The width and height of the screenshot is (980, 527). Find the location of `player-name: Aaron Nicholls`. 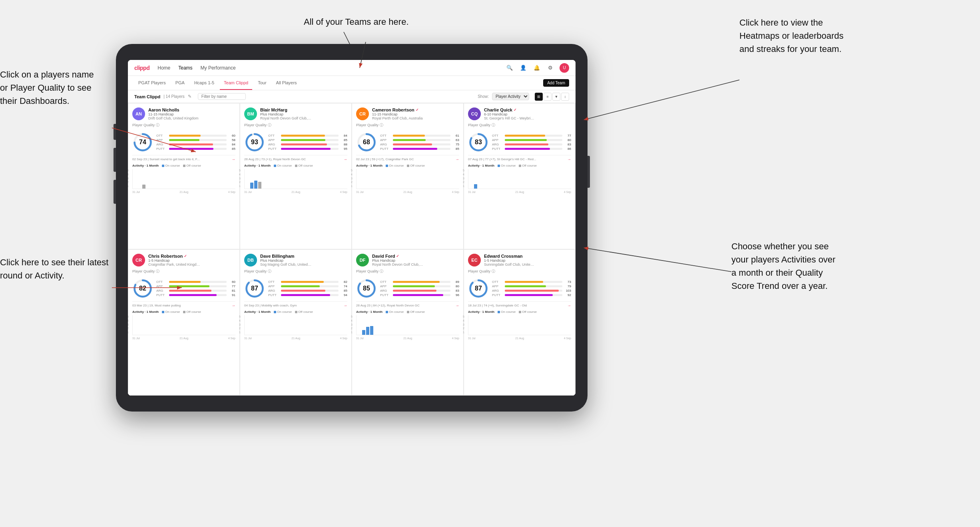

player-name: Aaron Nicholls is located at coordinates (192, 110).